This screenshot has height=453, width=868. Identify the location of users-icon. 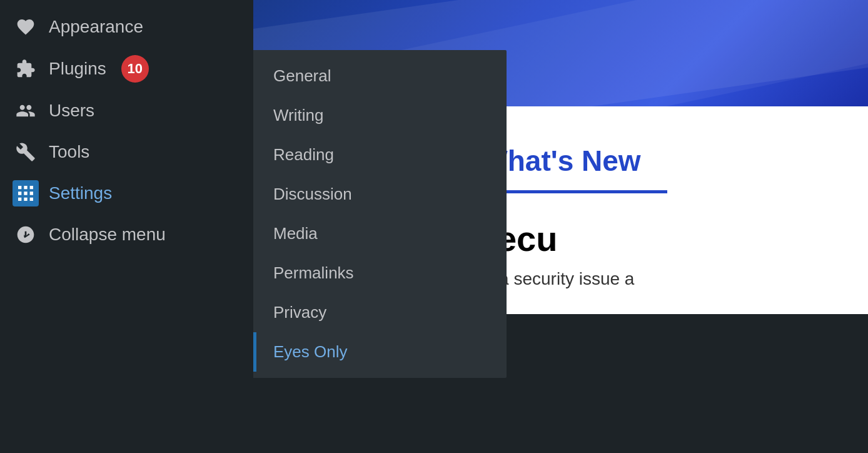
(26, 111).